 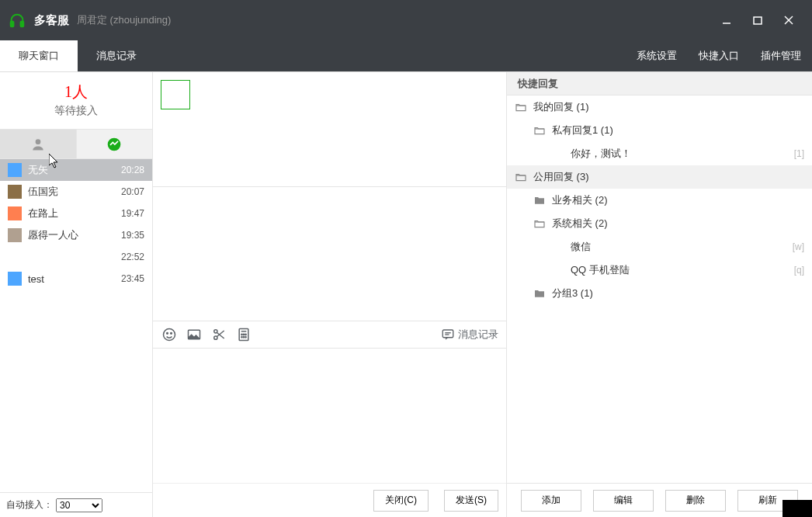 I want to click on app-title: 多客服, so click(x=51, y=20).